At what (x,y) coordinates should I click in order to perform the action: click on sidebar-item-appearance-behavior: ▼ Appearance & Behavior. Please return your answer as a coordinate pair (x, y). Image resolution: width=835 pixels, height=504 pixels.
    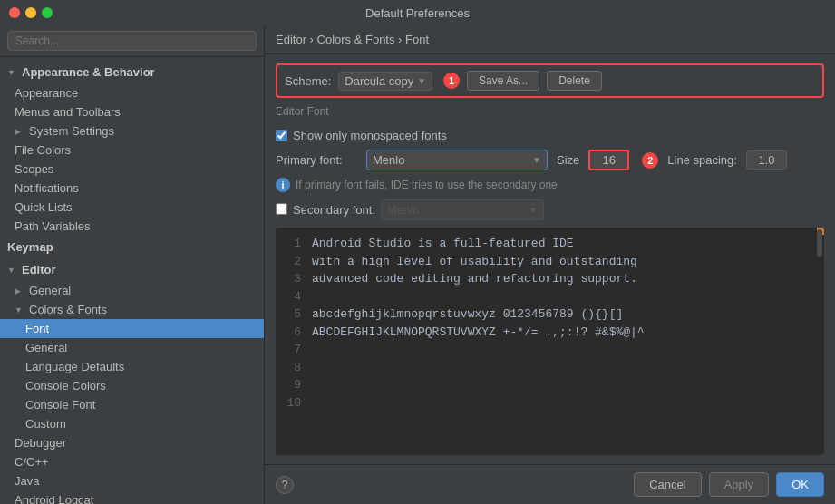
    Looking at the image, I should click on (132, 73).